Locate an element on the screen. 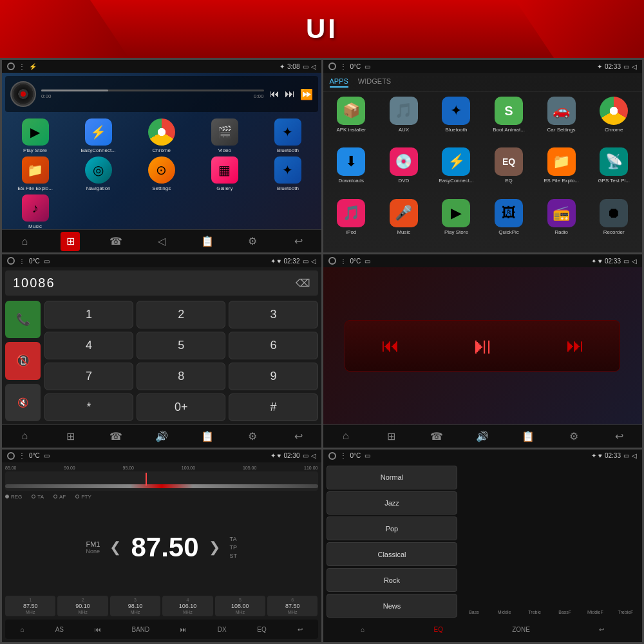  nav-clip-3: 📋 is located at coordinates (207, 436).